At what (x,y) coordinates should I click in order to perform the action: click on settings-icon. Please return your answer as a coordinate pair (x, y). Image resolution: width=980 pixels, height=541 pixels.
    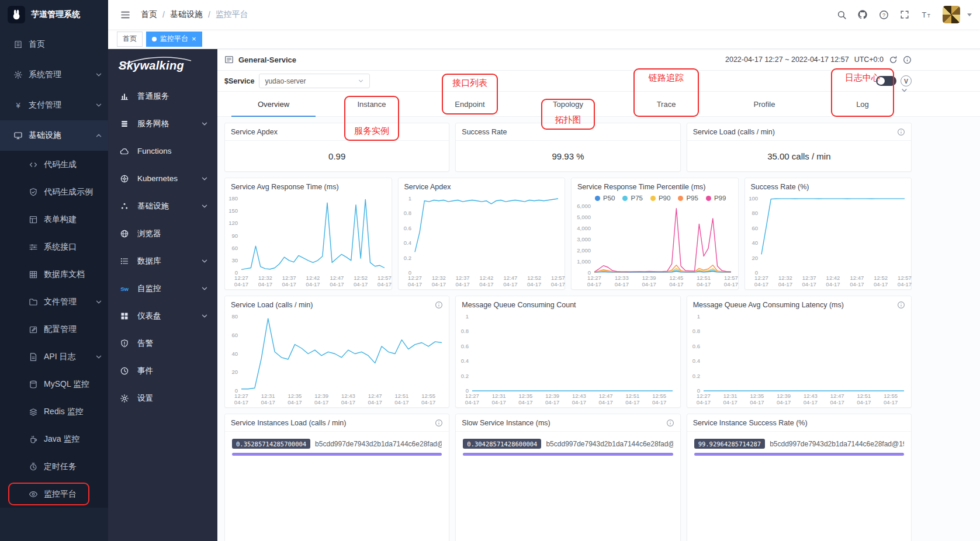
    Looking at the image, I should click on (124, 398).